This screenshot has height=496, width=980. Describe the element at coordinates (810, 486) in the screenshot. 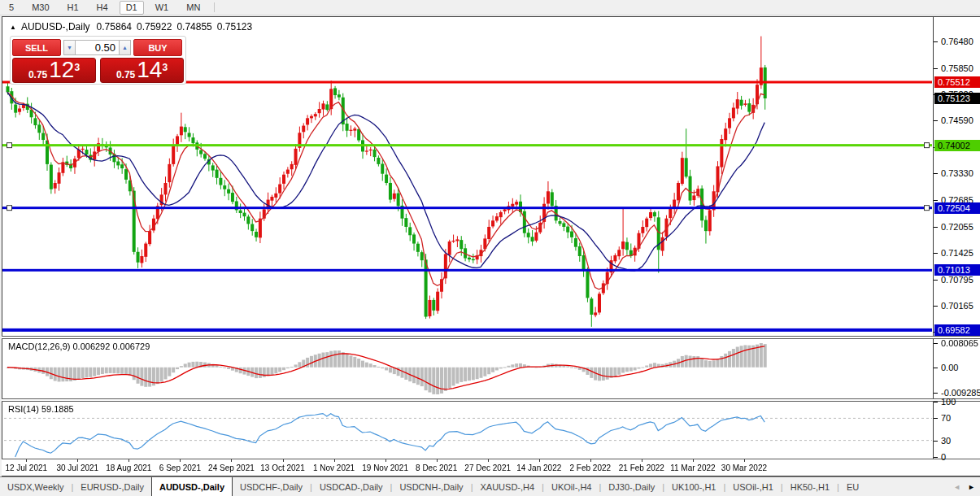

I see `symbol-tab-hk50-h1: HK50-,H1` at that location.